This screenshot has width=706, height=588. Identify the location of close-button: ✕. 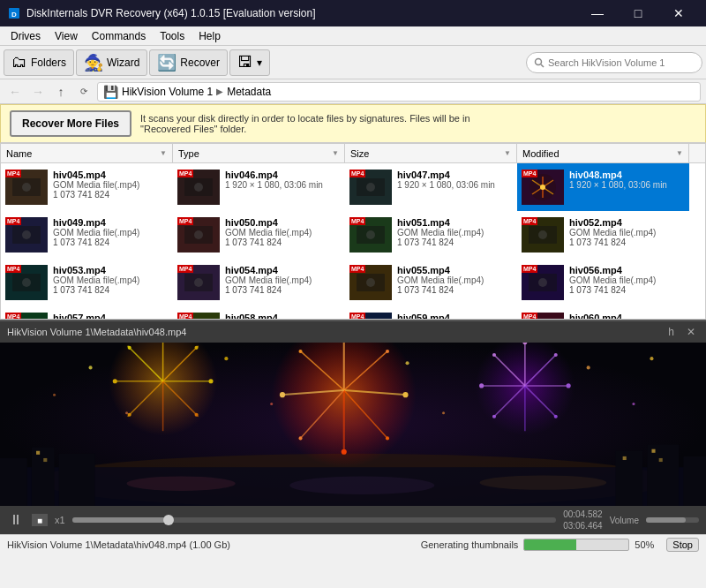
(679, 13).